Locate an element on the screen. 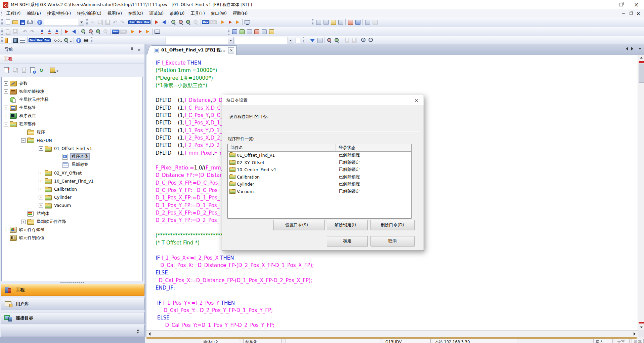  paste-object-icon is located at coordinates (15, 32).